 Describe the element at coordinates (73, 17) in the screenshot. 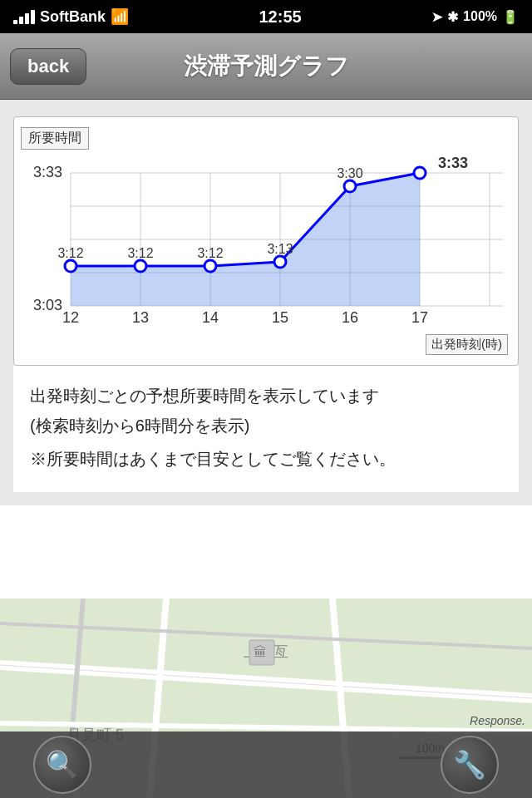

I see `carrier-name: SoftBank` at that location.